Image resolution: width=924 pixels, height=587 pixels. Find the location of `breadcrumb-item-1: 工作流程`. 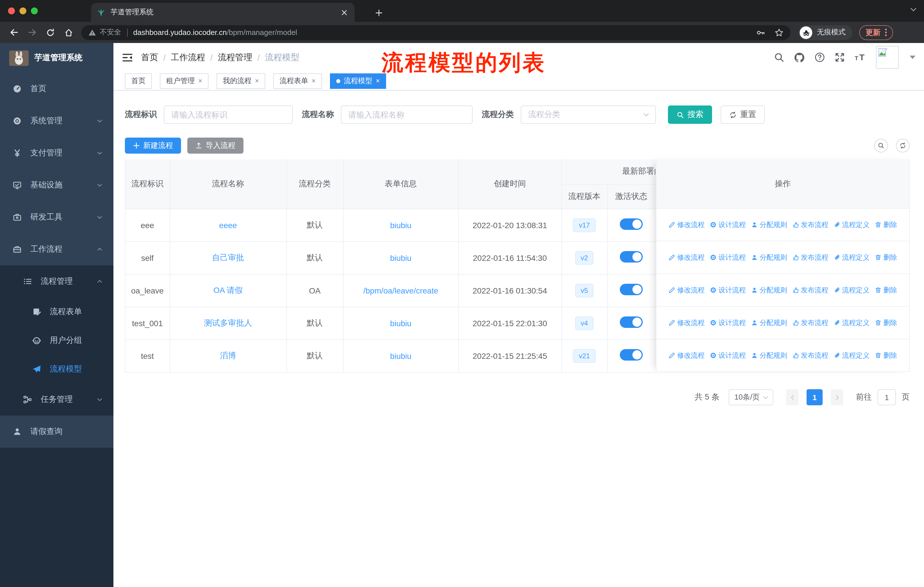

breadcrumb-item-1: 工作流程 is located at coordinates (188, 58).